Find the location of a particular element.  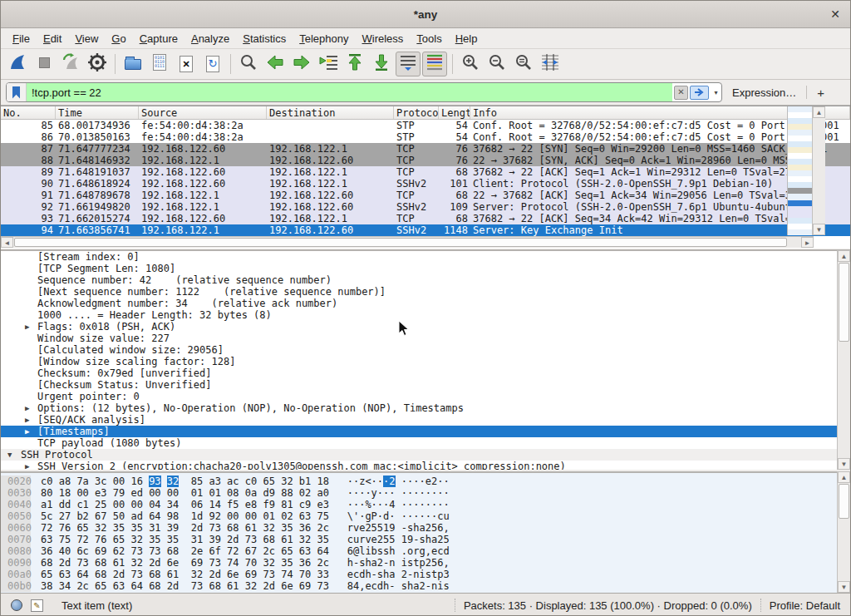

menu-help: Help is located at coordinates (467, 38).